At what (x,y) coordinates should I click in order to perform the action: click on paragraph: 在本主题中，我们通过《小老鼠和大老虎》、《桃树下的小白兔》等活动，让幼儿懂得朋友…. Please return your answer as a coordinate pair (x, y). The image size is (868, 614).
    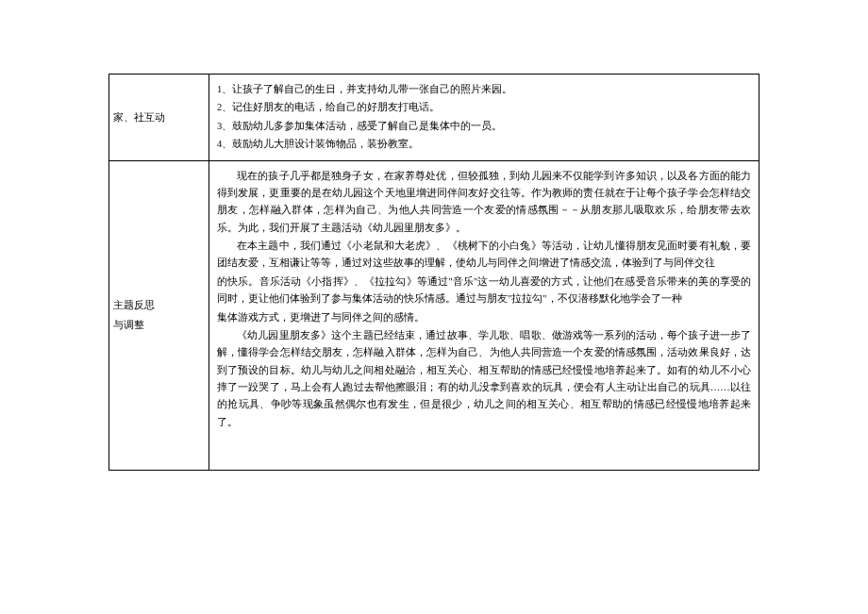
    Looking at the image, I should click on (484, 255).